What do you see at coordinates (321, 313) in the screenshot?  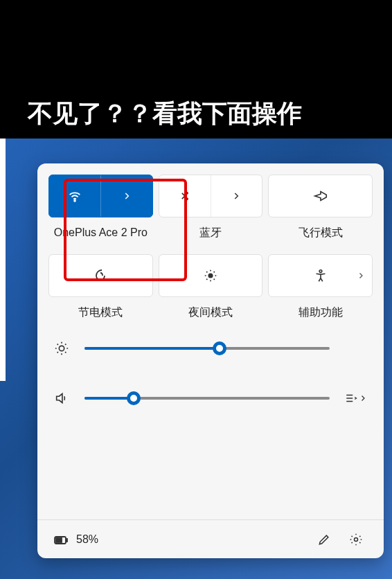 I see `accessibility-label: 辅助功能` at bounding box center [321, 313].